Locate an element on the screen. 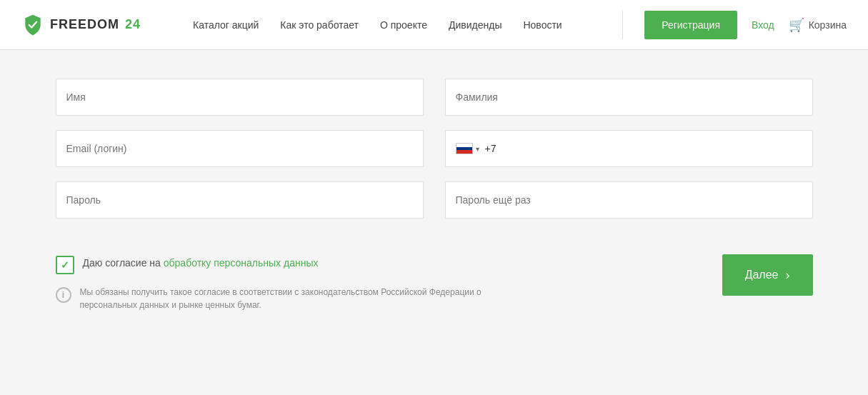 The height and width of the screenshot is (395, 868). logo-text-freedom: FREEDOM is located at coordinates (84, 24).